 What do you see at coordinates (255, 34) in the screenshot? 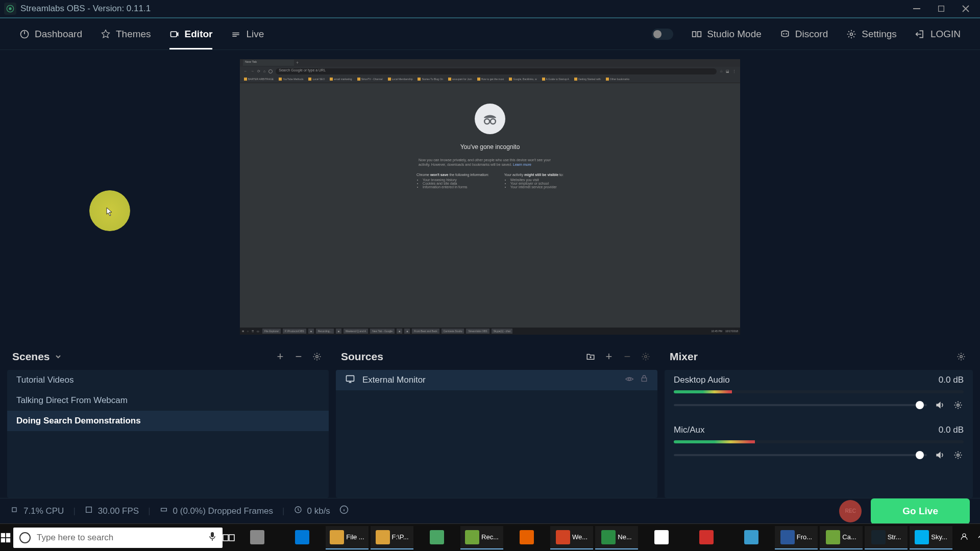
I see `nav-live-label: Live` at bounding box center [255, 34].